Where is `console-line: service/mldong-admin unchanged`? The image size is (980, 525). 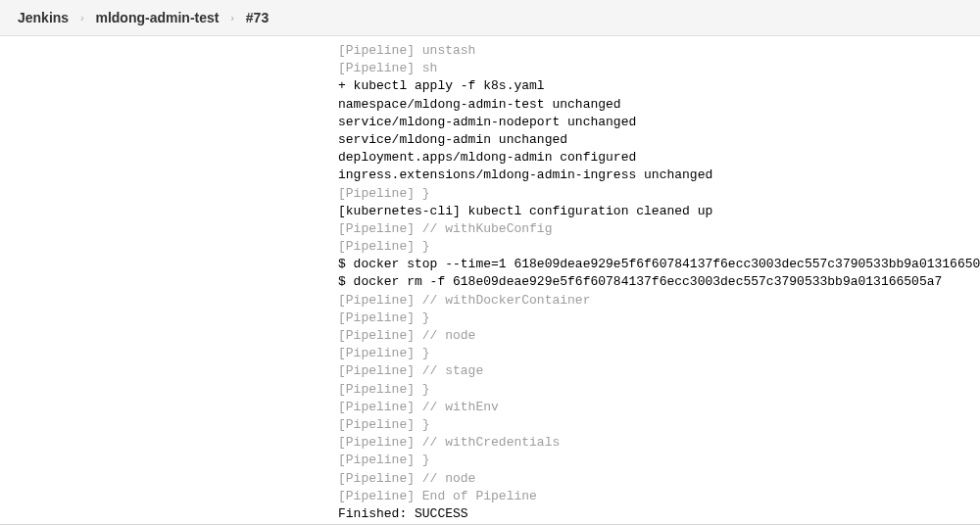
console-line: service/mldong-admin unchanged is located at coordinates (659, 140).